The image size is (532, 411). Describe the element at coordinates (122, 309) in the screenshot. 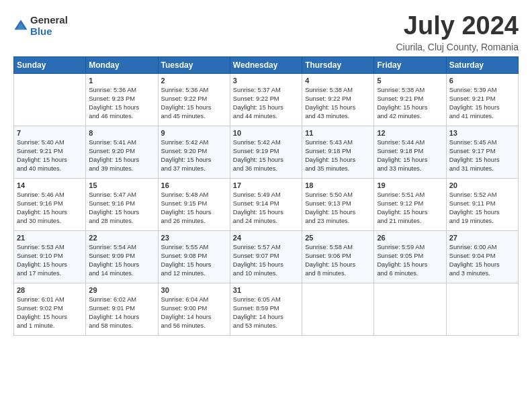

I see `day-cell: 29Sunrise: 6:02 AMSunset: 9:01 PMDayligh…` at that location.